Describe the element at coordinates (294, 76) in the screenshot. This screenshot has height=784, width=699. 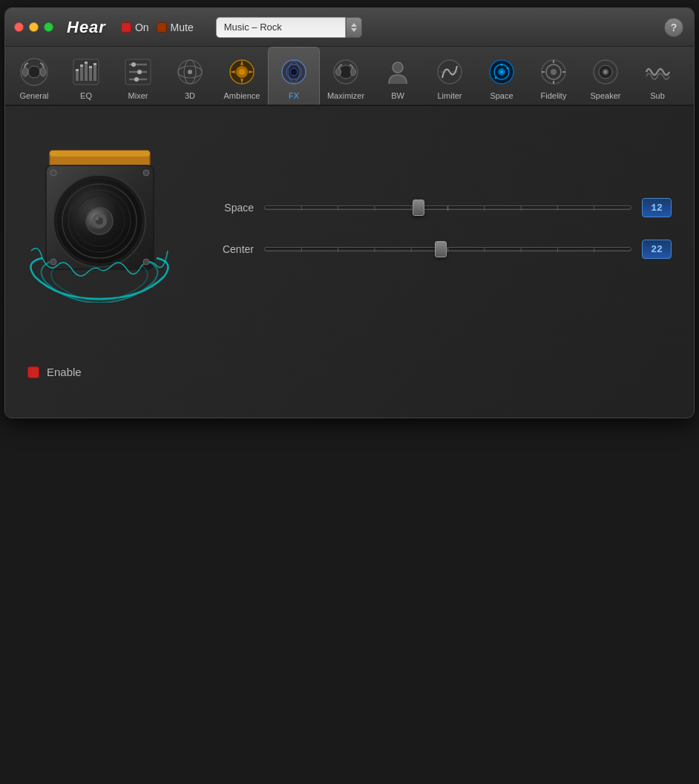
I see `tab-fx: FX` at that location.